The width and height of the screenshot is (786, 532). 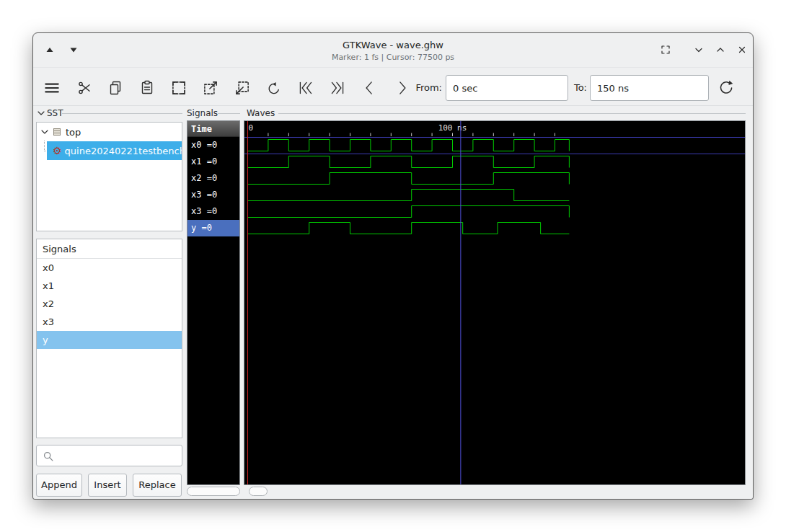 I want to click on signal-search-box, so click(x=110, y=456).